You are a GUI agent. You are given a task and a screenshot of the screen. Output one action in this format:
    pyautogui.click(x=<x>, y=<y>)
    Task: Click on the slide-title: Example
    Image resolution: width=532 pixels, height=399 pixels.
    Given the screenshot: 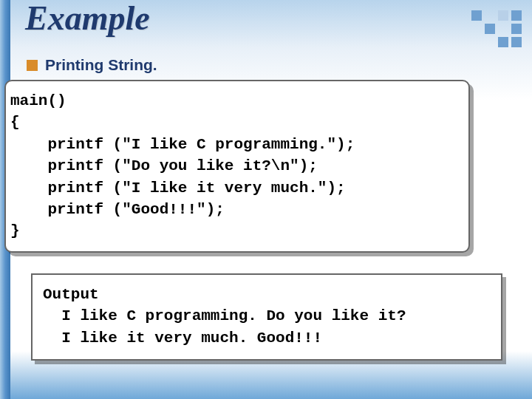 What is the action you would take?
    pyautogui.click(x=87, y=19)
    